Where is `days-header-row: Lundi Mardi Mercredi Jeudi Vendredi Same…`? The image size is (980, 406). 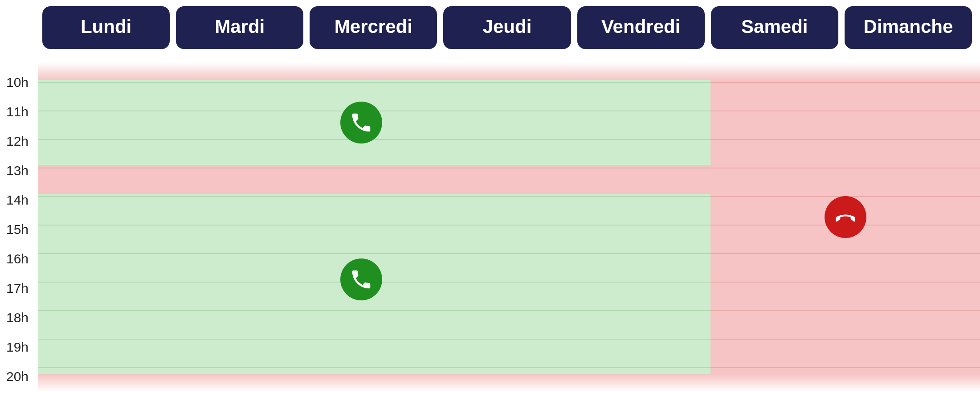 days-header-row: Lundi Mardi Mercredi Jeudi Vendredi Same… is located at coordinates (507, 28).